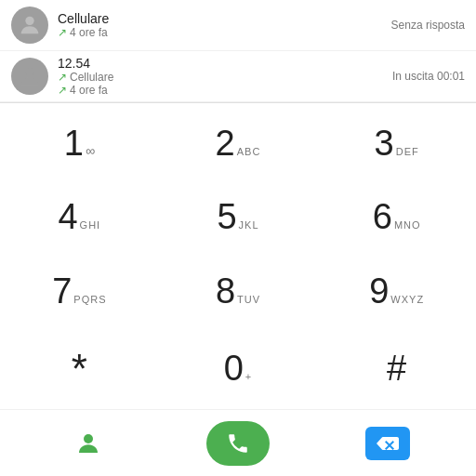 The height and width of the screenshot is (476, 476). I want to click on key-9: 9 WXYZ, so click(396, 292).